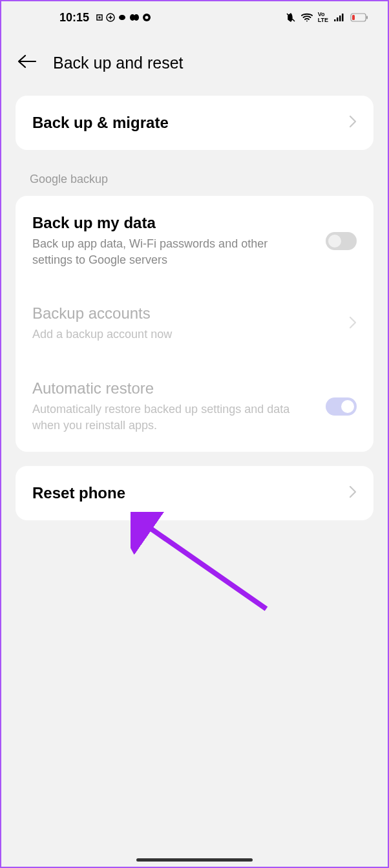  I want to click on backup-my-data-title: Back up my data, so click(179, 223).